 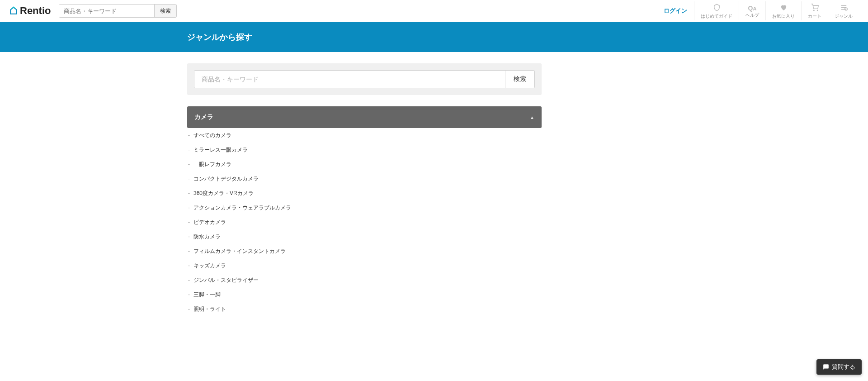 I want to click on page-title-band: ジャンルから探す, so click(x=434, y=37).